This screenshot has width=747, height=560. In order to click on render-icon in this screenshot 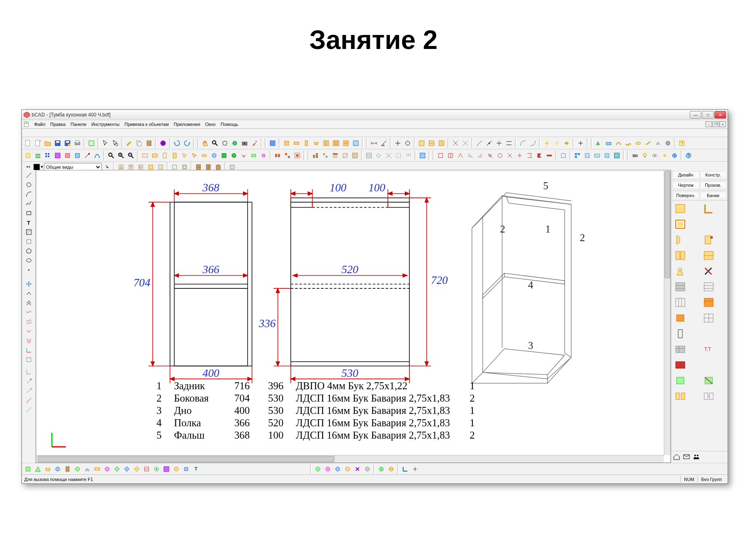, I will do `click(91, 143)`.